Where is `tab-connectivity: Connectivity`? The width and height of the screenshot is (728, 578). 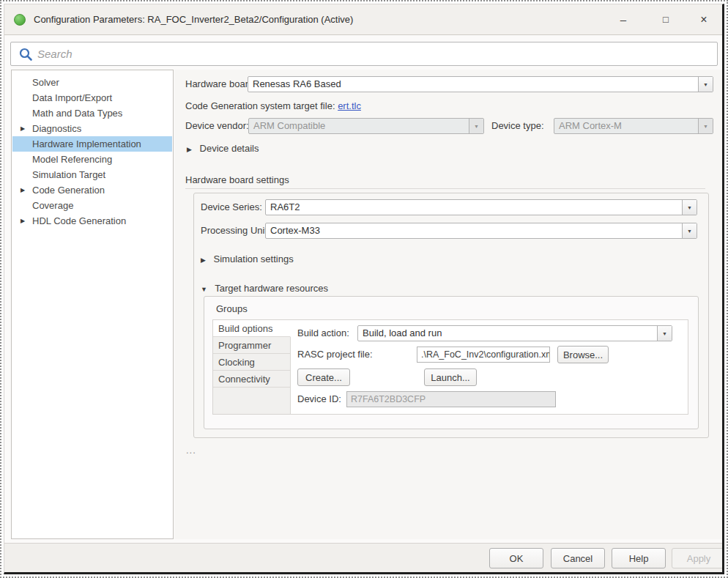 tab-connectivity: Connectivity is located at coordinates (252, 379).